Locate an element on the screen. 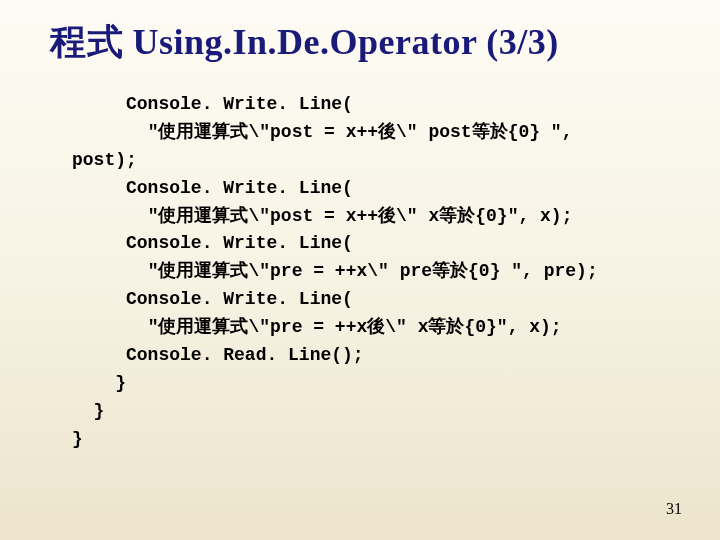 Image resolution: width=720 pixels, height=540 pixels. code-line: "使用運算式\"post = x++後\" x等於{0}", x); is located at coordinates (322, 216).